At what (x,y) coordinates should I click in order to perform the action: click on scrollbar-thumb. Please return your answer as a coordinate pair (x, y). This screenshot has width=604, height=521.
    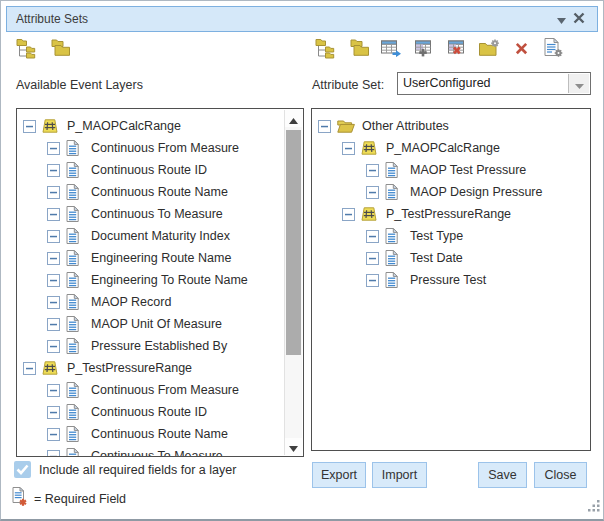
    Looking at the image, I should click on (294, 242).